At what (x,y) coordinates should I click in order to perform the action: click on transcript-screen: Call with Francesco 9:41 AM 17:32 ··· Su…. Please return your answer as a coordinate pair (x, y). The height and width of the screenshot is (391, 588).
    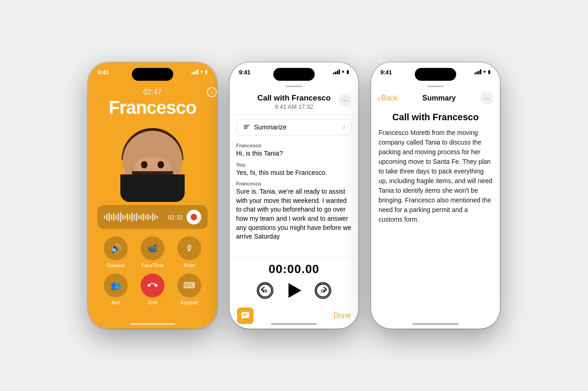
    Looking at the image, I should click on (294, 207).